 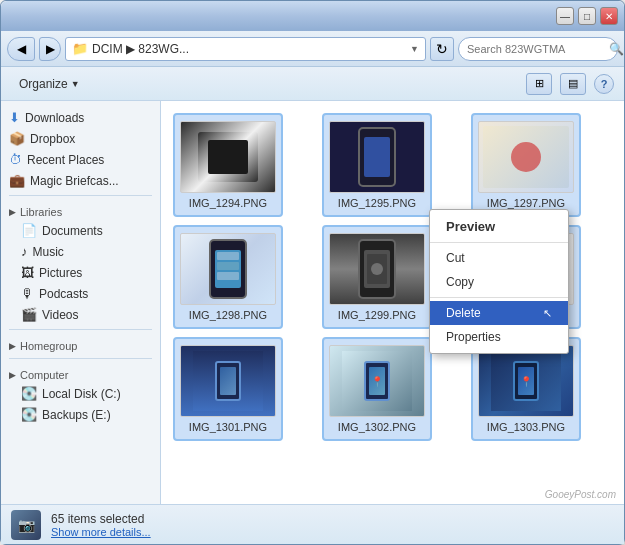 What do you see at coordinates (539, 84) in the screenshot?
I see `view-toggle-button: ⊞` at bounding box center [539, 84].